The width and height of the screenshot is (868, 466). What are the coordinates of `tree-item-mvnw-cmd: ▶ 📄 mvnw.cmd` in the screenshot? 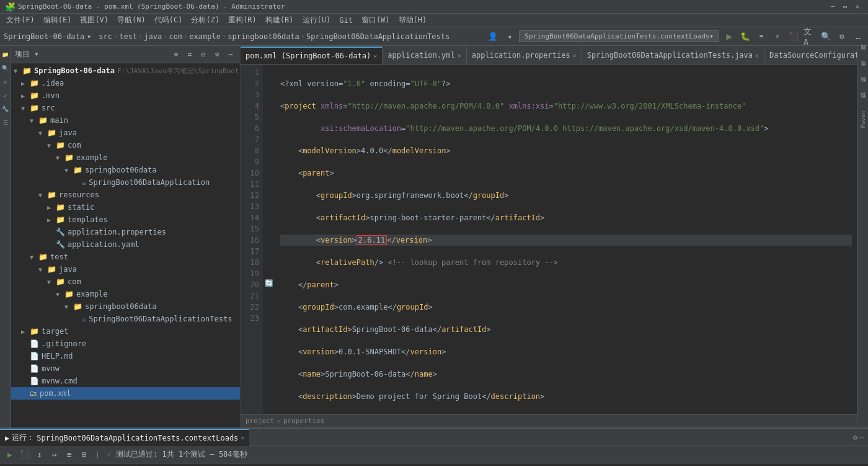 It's located at (125, 381).